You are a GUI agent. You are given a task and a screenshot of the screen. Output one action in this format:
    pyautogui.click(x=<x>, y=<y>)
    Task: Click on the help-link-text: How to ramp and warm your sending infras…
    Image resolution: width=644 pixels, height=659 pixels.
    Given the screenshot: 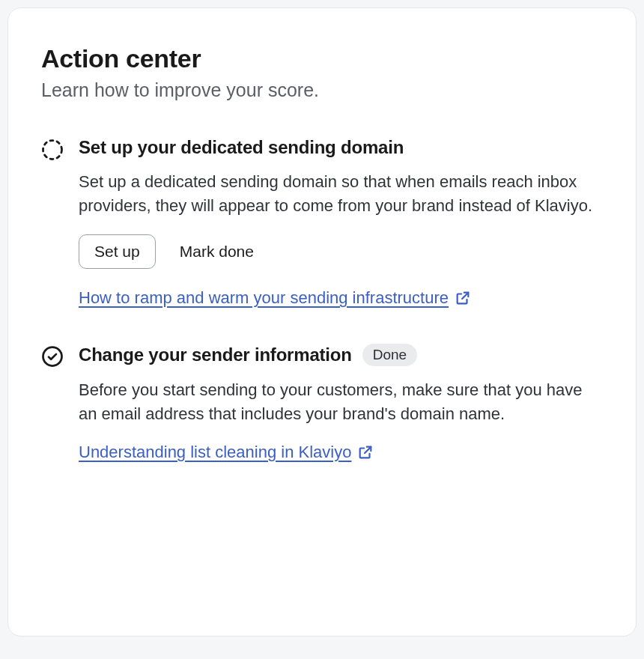 What is the action you would take?
    pyautogui.click(x=264, y=298)
    